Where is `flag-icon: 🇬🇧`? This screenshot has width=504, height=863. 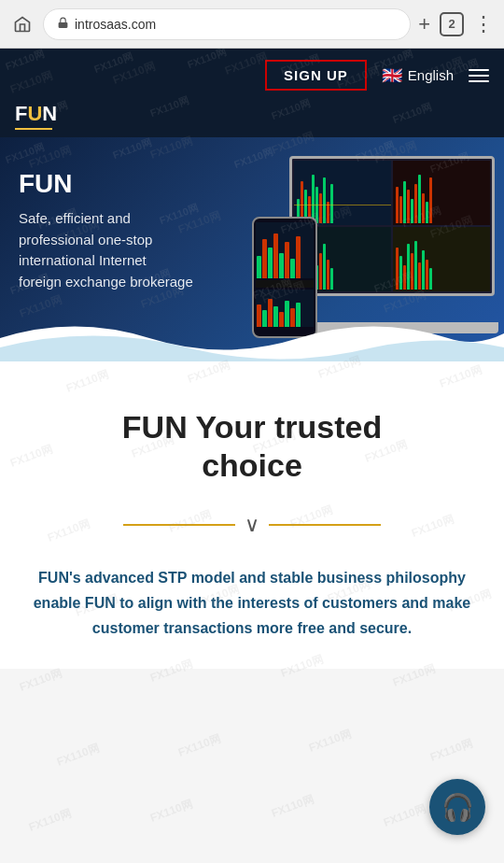
flag-icon: 🇬🇧 is located at coordinates (392, 76).